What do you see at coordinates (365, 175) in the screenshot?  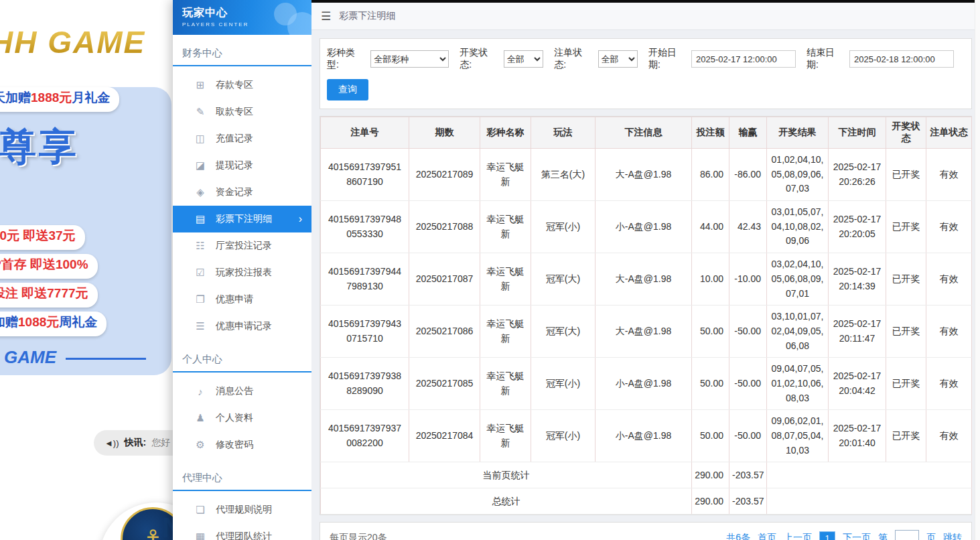 I see `cell-order-id: 401569173979518607190` at bounding box center [365, 175].